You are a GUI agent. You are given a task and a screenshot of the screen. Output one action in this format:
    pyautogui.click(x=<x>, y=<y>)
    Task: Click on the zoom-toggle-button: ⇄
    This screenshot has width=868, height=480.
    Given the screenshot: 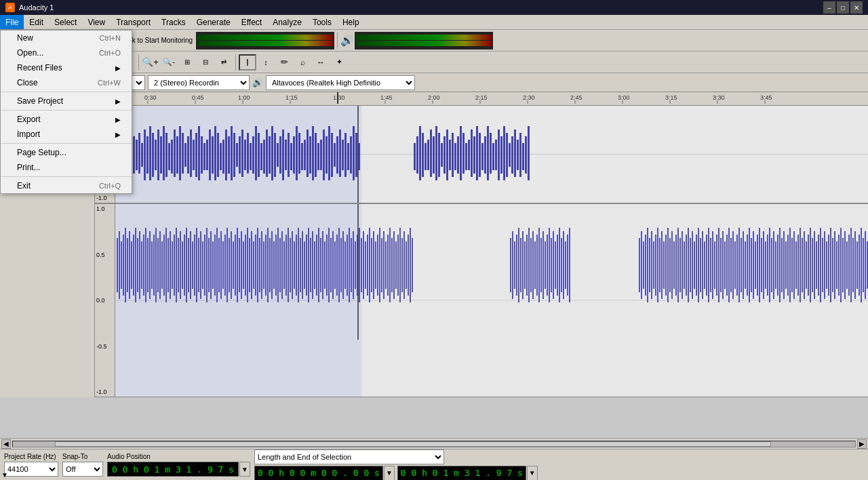 What is the action you would take?
    pyautogui.click(x=224, y=62)
    